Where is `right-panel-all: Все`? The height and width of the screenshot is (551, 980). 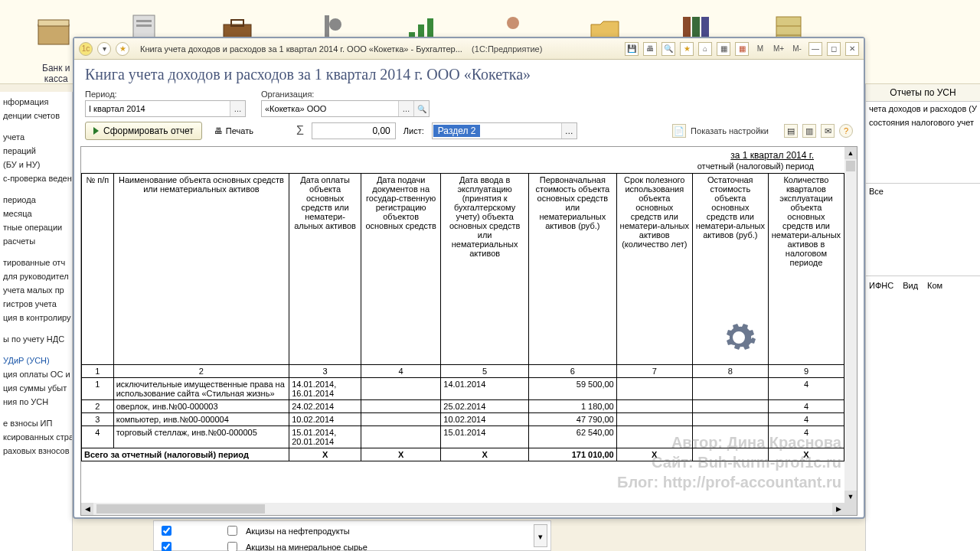
right-panel-all: Все is located at coordinates (923, 191).